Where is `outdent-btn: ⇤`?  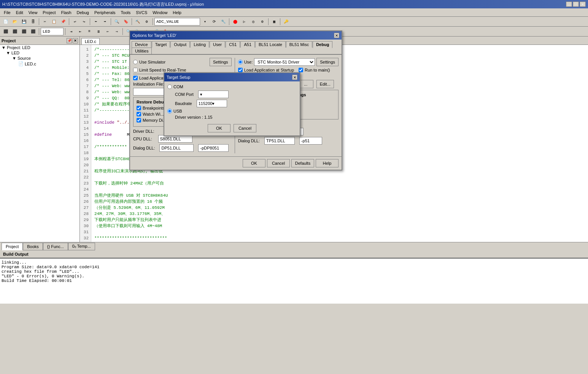 outdent-btn: ⇤ is located at coordinates (80, 32).